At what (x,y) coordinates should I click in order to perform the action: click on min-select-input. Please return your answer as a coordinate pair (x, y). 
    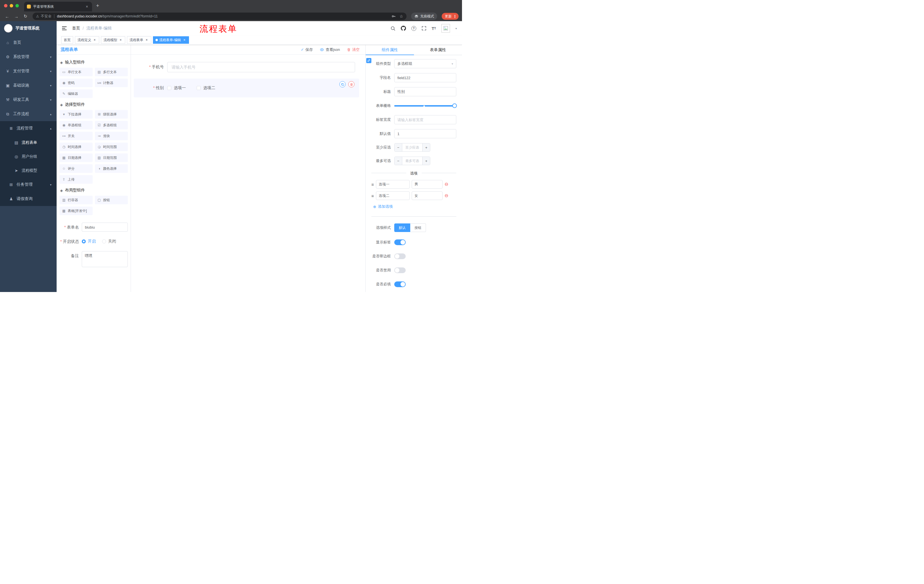
    Looking at the image, I should click on (412, 147).